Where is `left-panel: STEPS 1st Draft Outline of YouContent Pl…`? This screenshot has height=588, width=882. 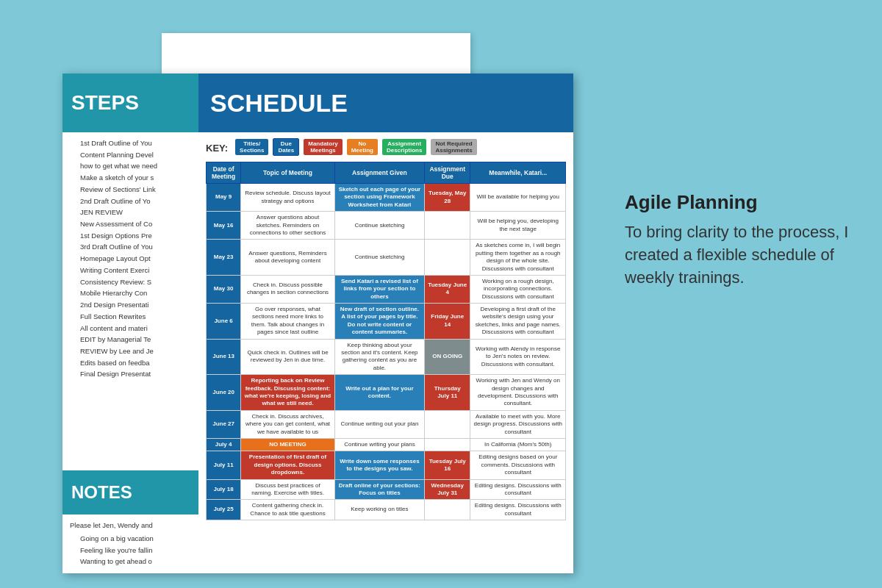
left-panel: STEPS 1st Draft Outline of YouContent Pl… is located at coordinates (131, 323).